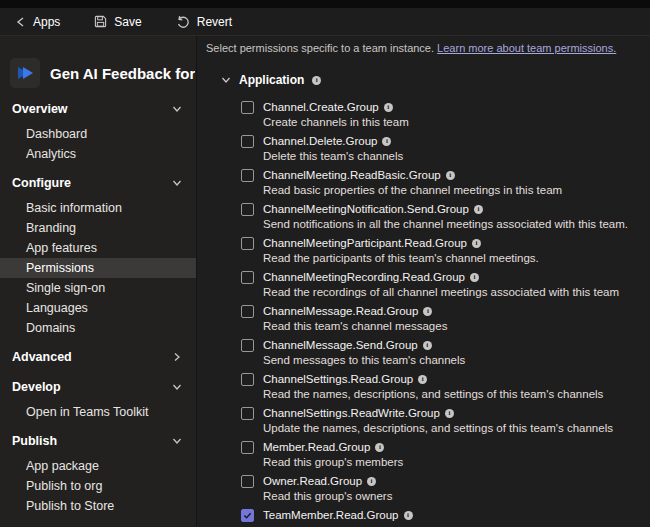  Describe the element at coordinates (438, 428) in the screenshot. I see `permission-description: Update the names, descriptions, and sett…` at that location.